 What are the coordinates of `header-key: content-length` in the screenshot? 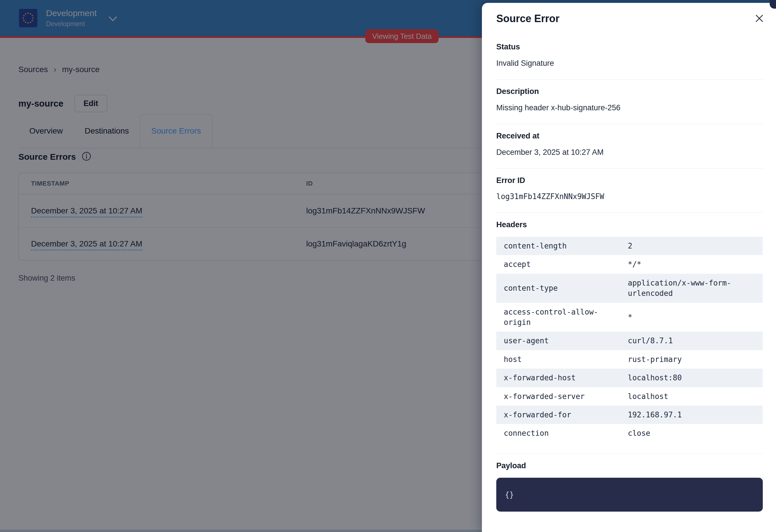 It's located at (566, 246).